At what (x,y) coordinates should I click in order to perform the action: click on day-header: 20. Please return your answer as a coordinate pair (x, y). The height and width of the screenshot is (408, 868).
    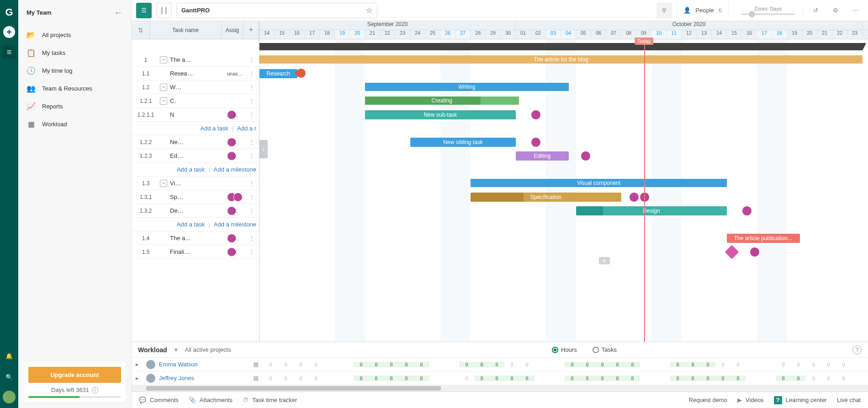
    Looking at the image, I should click on (810, 35).